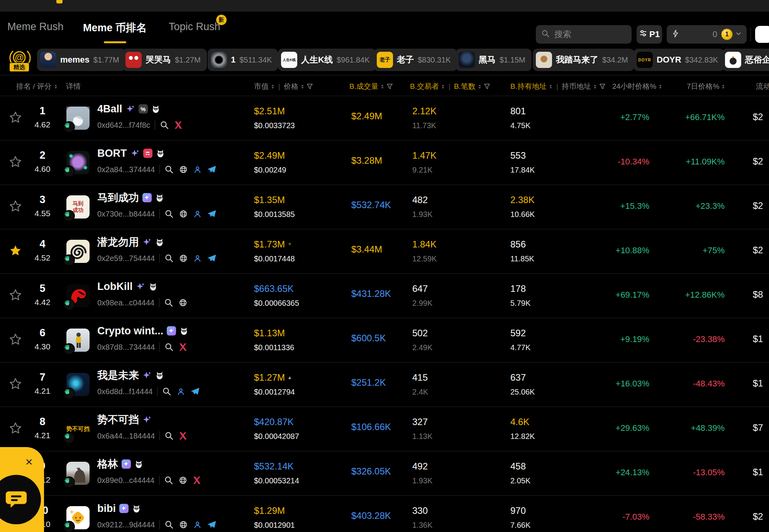  Describe the element at coordinates (130, 331) in the screenshot. I see `token-name: Crypto wint...` at that location.